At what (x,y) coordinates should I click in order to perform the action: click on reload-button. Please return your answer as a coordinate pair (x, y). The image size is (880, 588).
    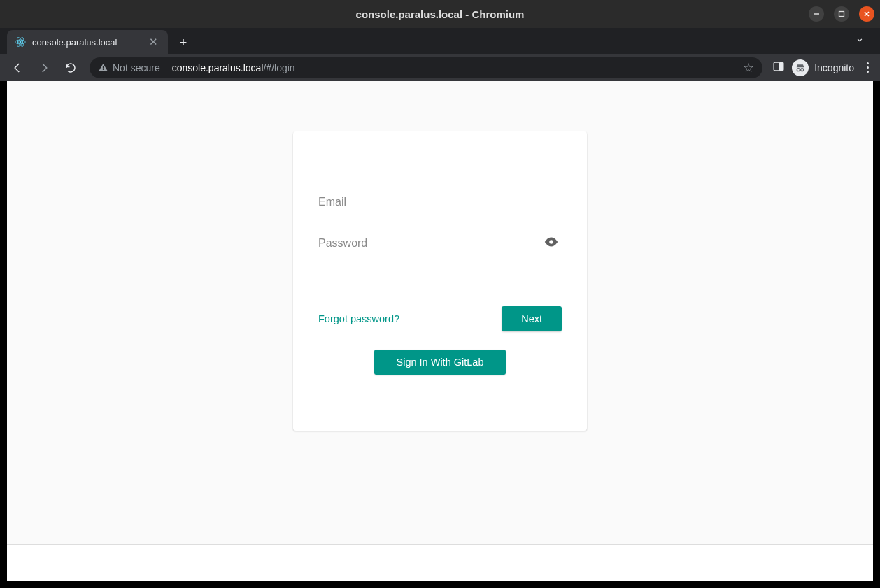
    Looking at the image, I should click on (71, 68).